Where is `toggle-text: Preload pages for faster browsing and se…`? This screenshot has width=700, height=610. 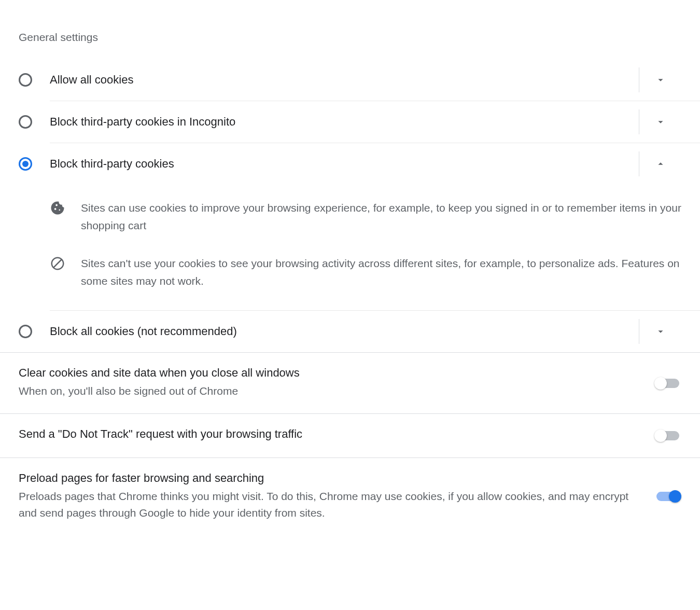
toggle-text: Preload pages for faster browsing and se… is located at coordinates (330, 497).